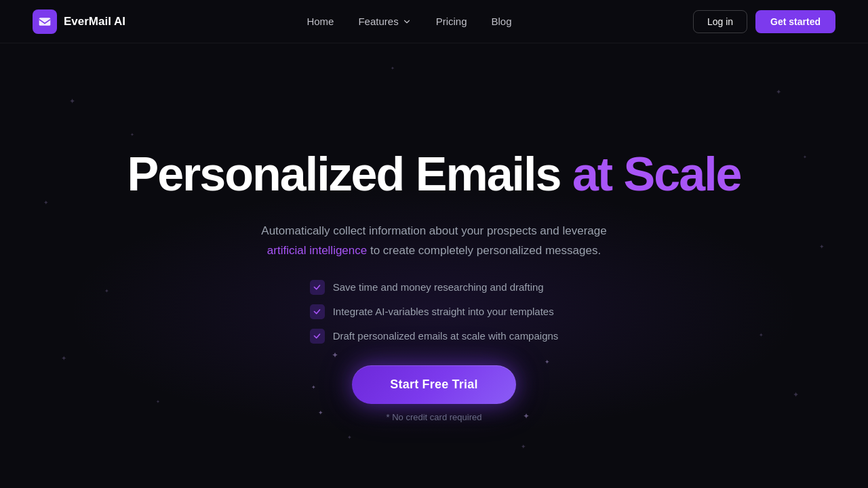 This screenshot has height=488, width=868. What do you see at coordinates (407, 22) in the screenshot?
I see `chevron-down-icon` at bounding box center [407, 22].